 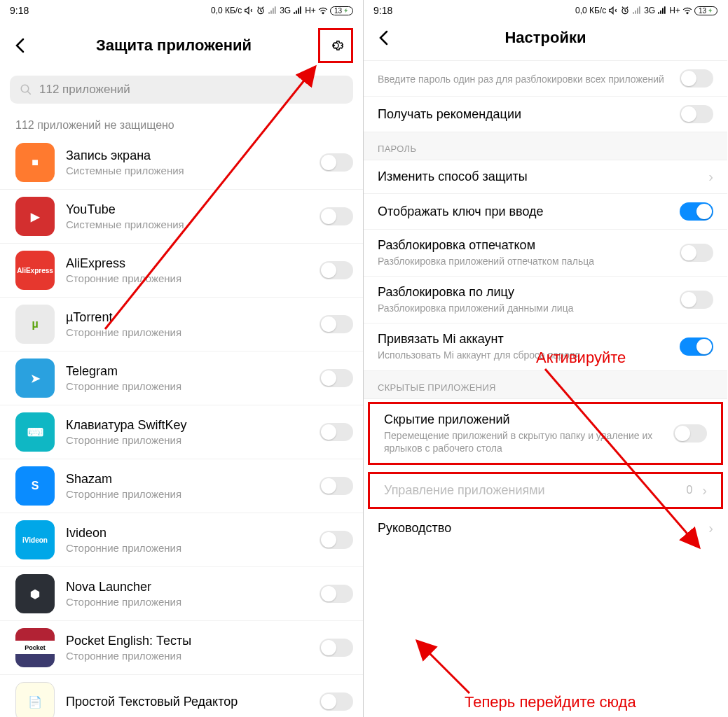 What do you see at coordinates (35, 432) in the screenshot?
I see `app-icon: ⌨` at bounding box center [35, 432].